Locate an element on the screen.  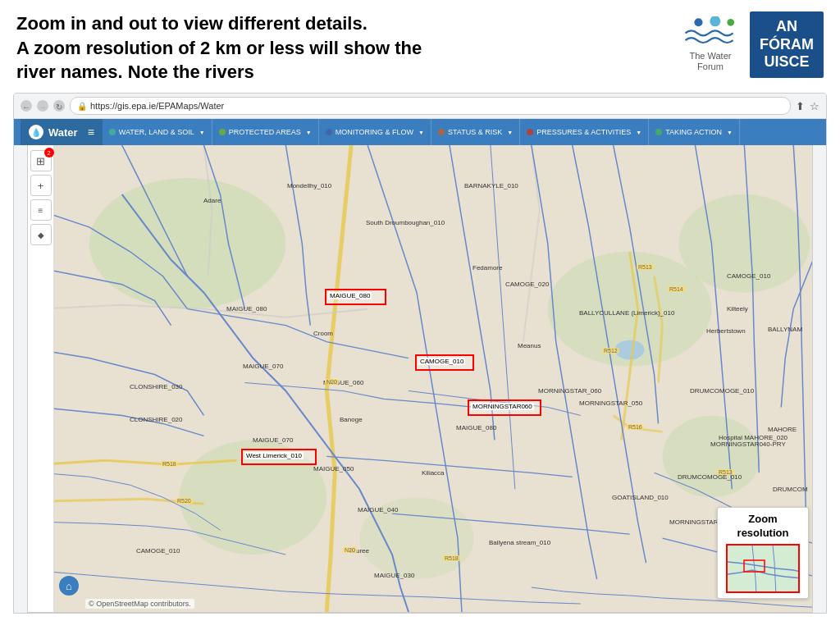
red-highlight-box: West Limerick_010 is located at coordinates (279, 457).